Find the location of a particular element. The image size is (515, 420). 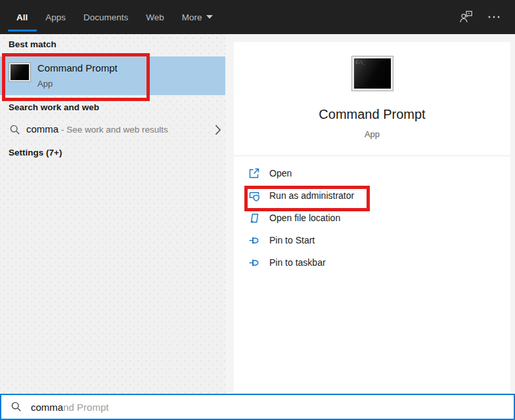

tab-documents: Documents is located at coordinates (106, 17).